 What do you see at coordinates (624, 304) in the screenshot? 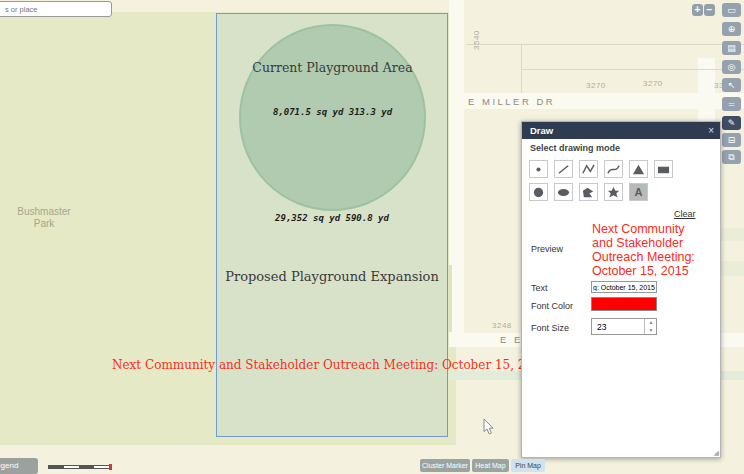
I see `font-color-swatch` at bounding box center [624, 304].